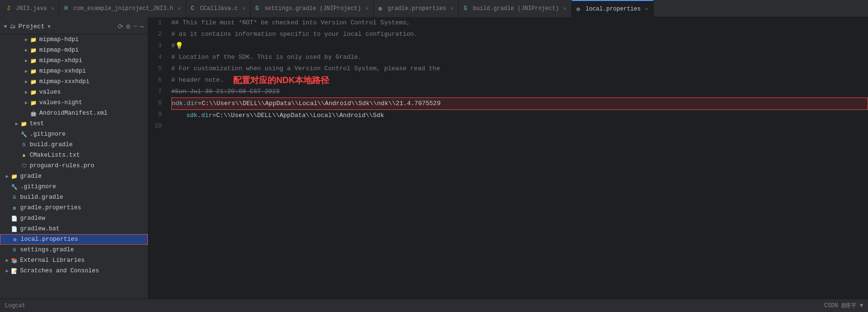  I want to click on sidebar-item-mipmap-mdpi: ▶ 📁 mipmap-mdpi, so click(74, 50).